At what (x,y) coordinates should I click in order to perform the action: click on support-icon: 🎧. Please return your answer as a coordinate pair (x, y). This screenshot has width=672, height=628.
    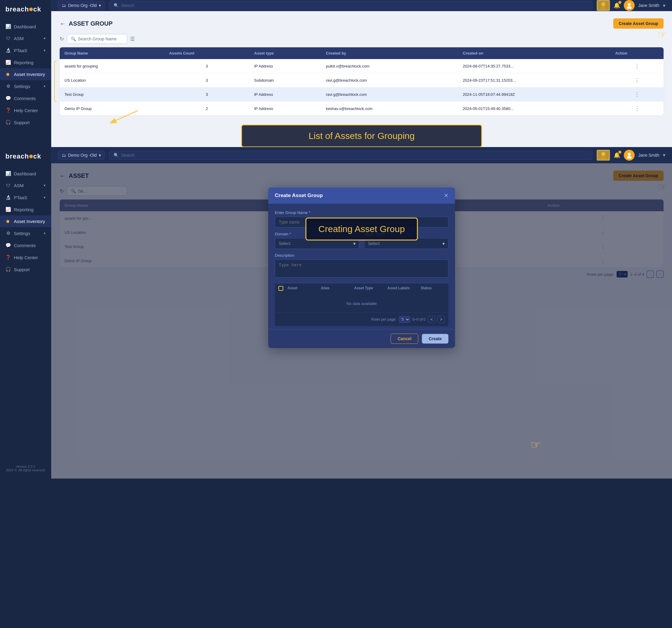
    Looking at the image, I should click on (8, 122).